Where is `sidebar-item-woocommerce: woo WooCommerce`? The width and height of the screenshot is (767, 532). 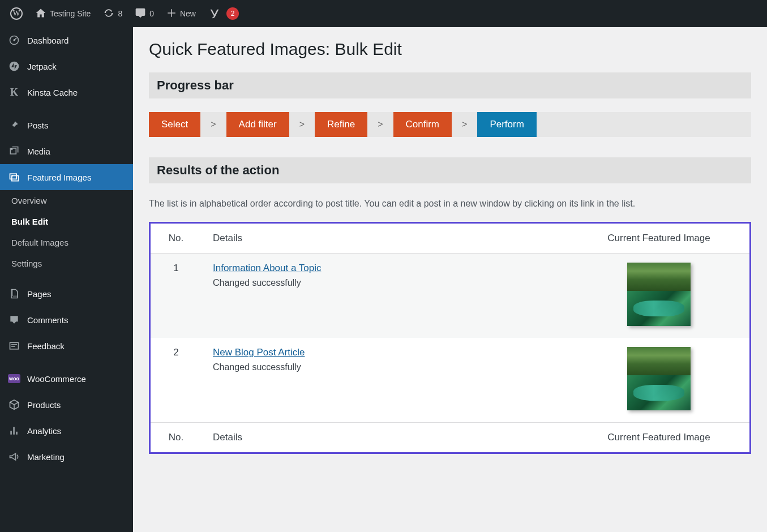
sidebar-item-woocommerce: woo WooCommerce is located at coordinates (67, 379).